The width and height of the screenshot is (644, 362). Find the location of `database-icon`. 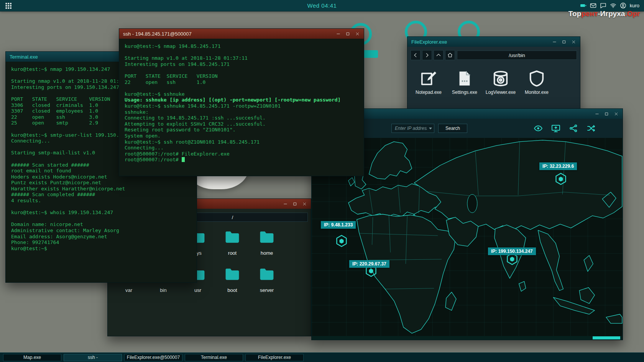

database-icon is located at coordinates (501, 79).